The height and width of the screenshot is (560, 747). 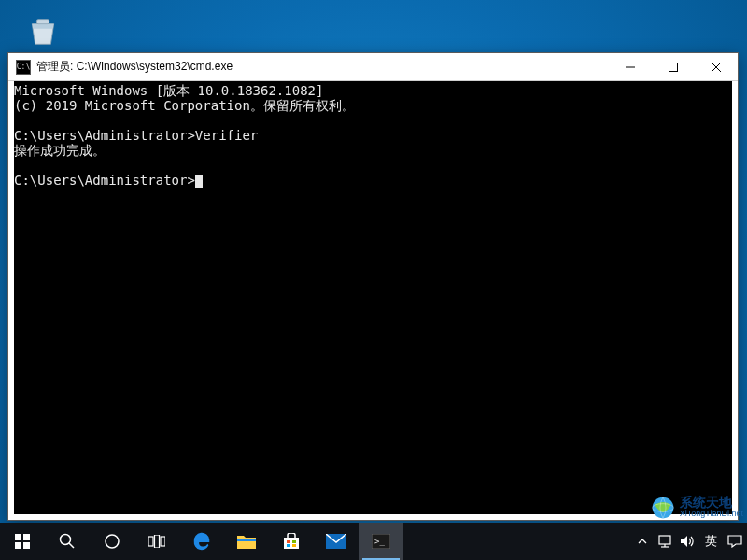 I want to click on file-explorer-button, so click(x=247, y=541).